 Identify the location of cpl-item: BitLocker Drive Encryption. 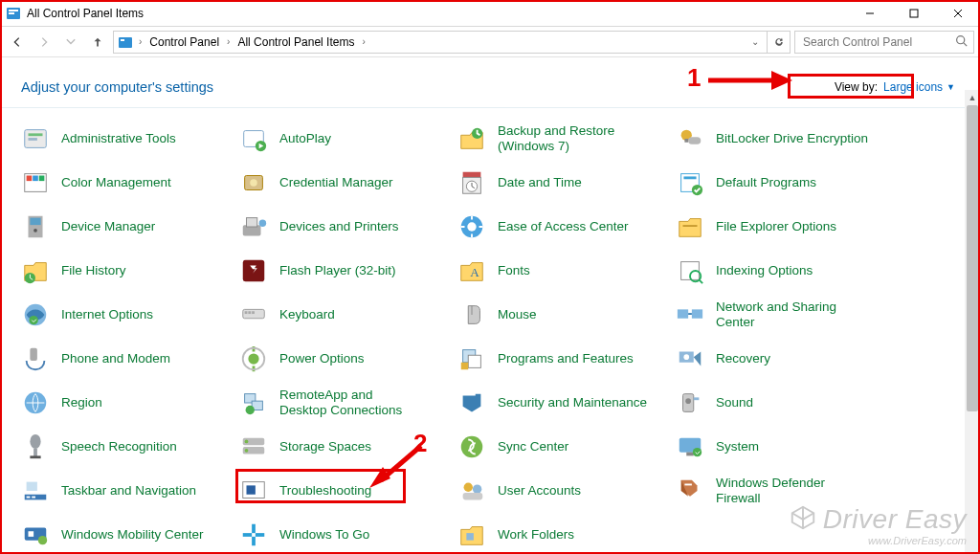
(781, 139).